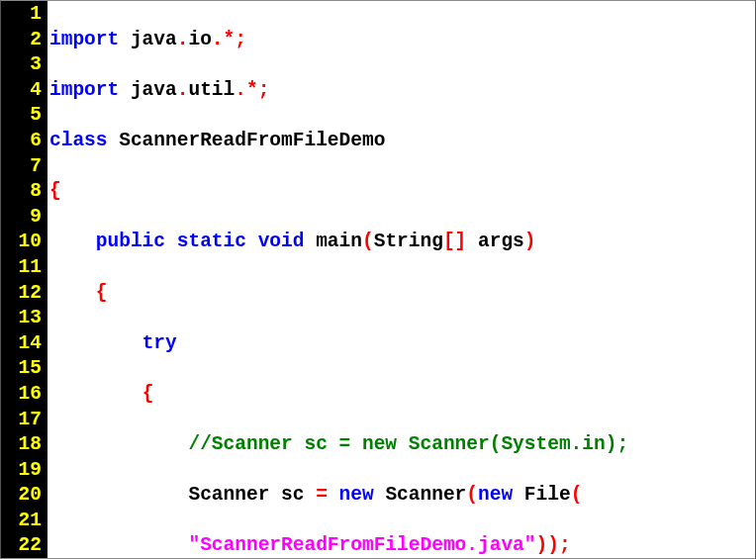 The width and height of the screenshot is (756, 559). I want to click on line-number: 2, so click(22, 41).